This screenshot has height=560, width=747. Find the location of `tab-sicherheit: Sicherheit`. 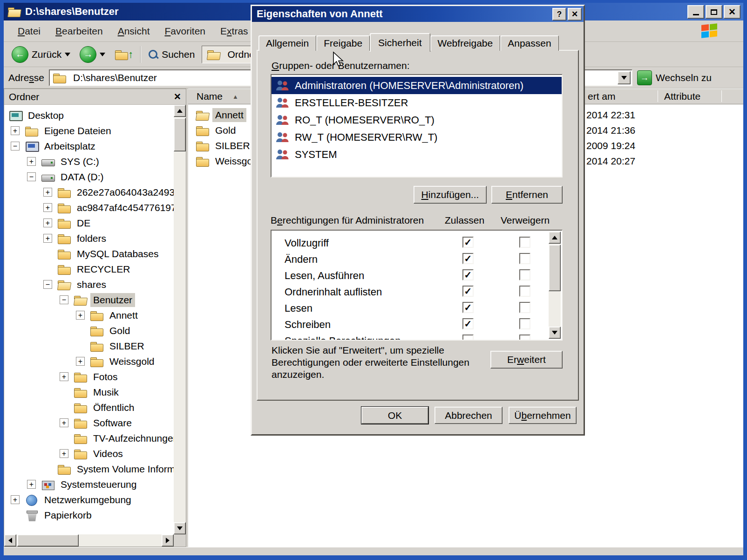

tab-sicherheit: Sicherheit is located at coordinates (400, 42).